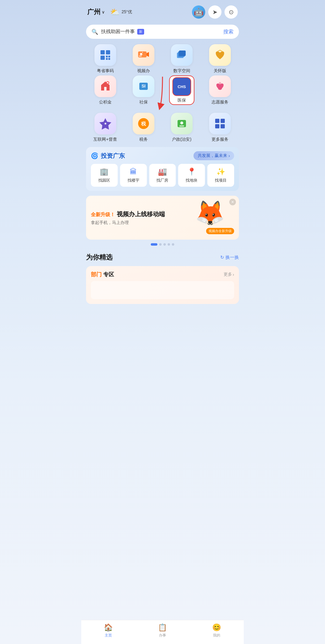 The image size is (325, 644). I want to click on invest-slogan: 共发展，赢未来 ›, so click(214, 156).